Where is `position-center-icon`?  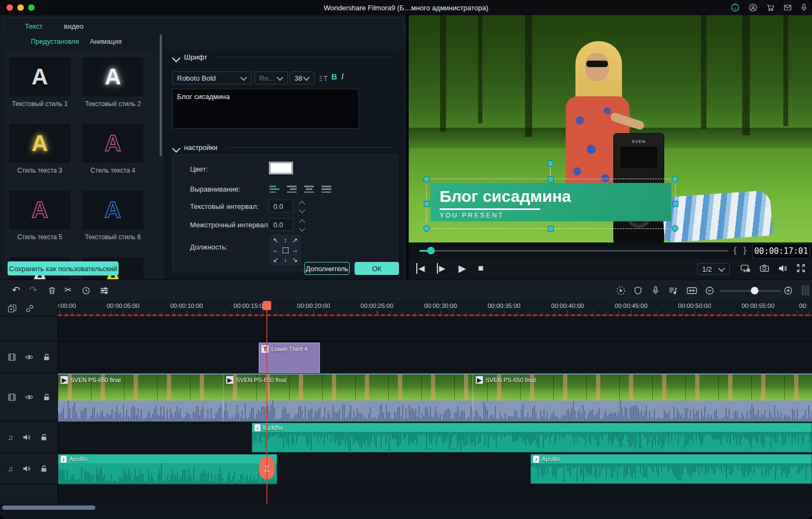
position-center-icon is located at coordinates (286, 250).